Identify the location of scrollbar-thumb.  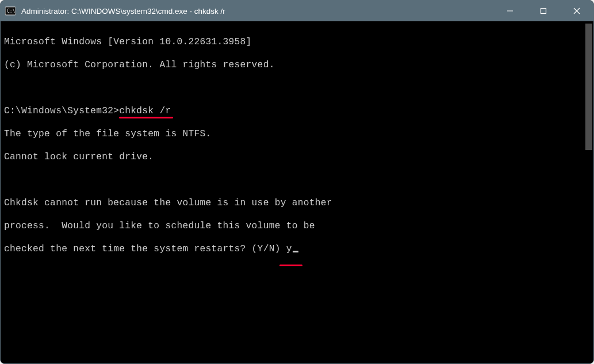
(589, 87).